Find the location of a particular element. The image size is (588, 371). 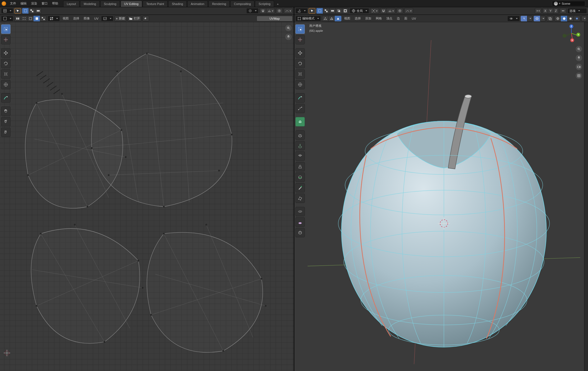

3d-nav-persp is located at coordinates (579, 76).